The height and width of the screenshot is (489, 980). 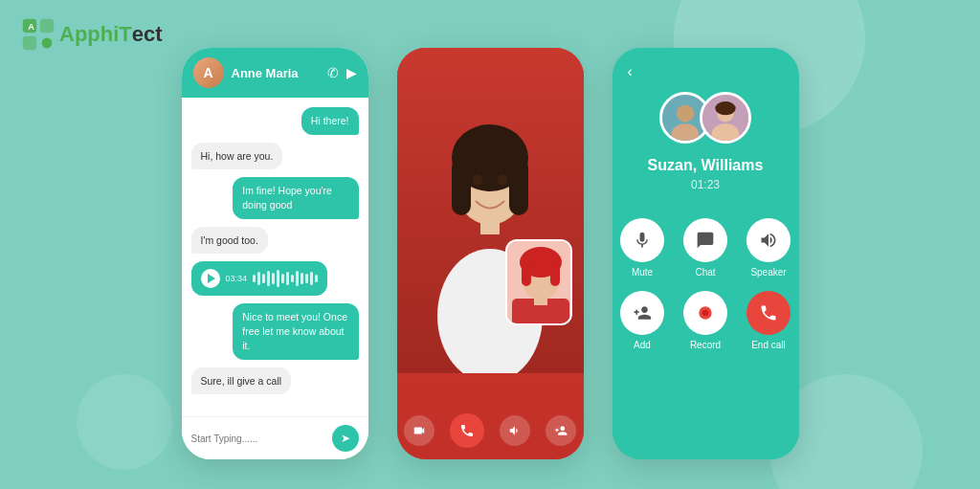 I want to click on add-person-btn, so click(x=561, y=431).